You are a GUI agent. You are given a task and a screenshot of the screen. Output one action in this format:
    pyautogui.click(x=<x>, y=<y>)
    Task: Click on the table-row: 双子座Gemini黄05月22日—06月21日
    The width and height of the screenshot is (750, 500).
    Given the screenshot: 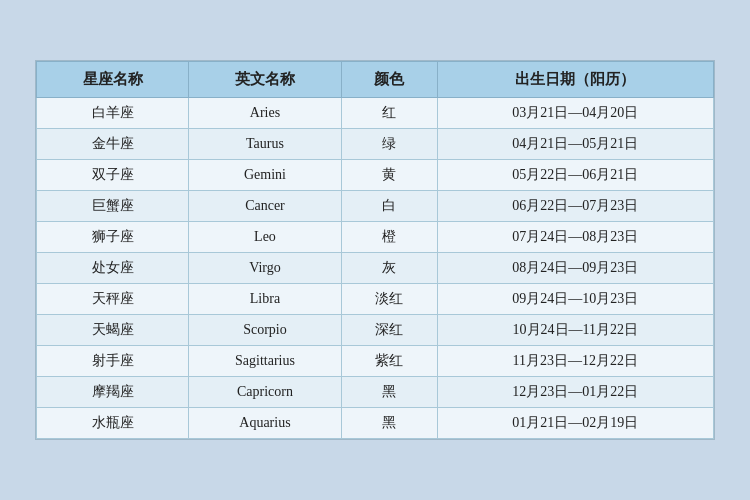 What is the action you would take?
    pyautogui.click(x=376, y=176)
    